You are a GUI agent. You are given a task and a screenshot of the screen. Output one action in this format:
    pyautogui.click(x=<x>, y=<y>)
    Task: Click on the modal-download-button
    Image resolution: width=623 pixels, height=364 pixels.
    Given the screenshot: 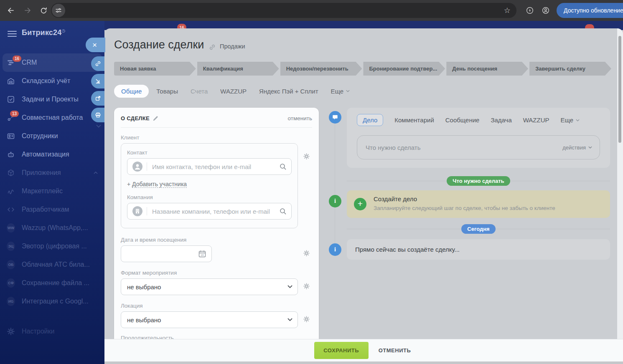 What is the action you would take?
    pyautogui.click(x=98, y=81)
    